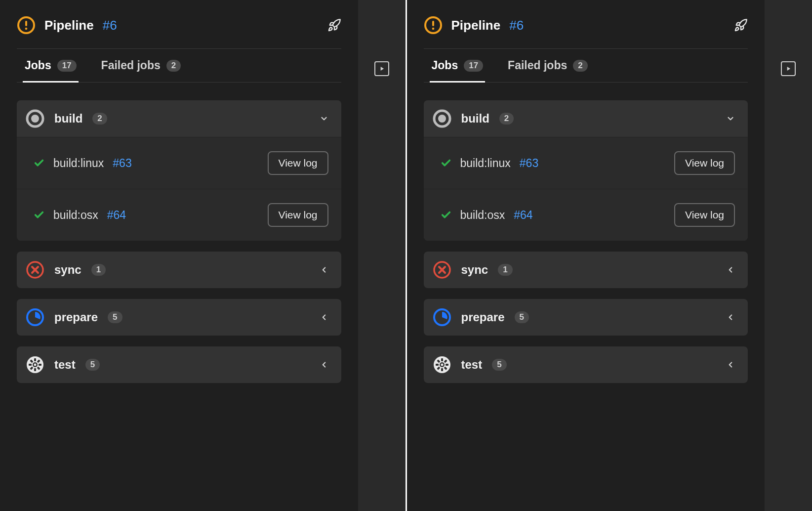 The height and width of the screenshot is (511, 812). Describe the element at coordinates (499, 365) in the screenshot. I see `stage-test-count: 5` at that location.